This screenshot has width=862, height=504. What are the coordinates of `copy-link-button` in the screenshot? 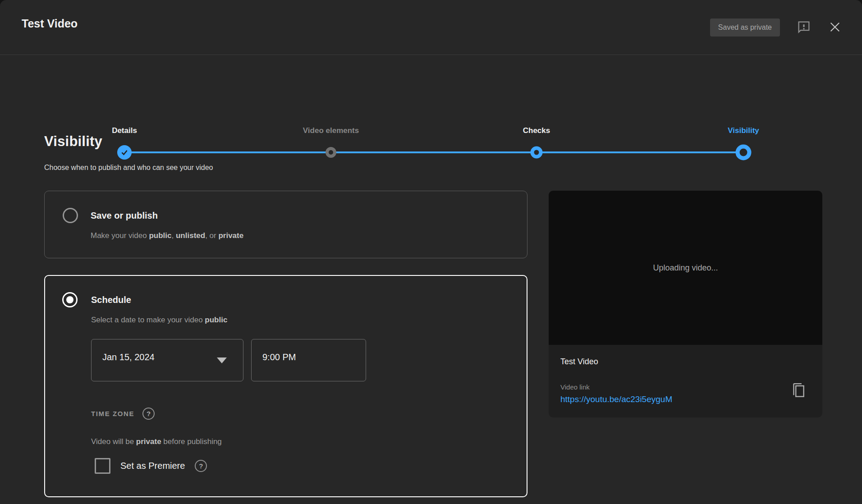 It's located at (798, 391).